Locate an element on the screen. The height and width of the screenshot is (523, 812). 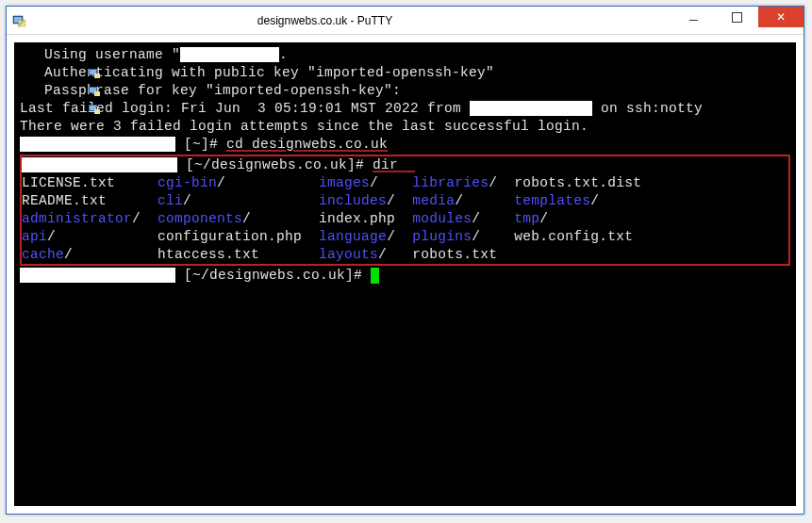
command: cd designwebs.co.uk is located at coordinates (307, 144).